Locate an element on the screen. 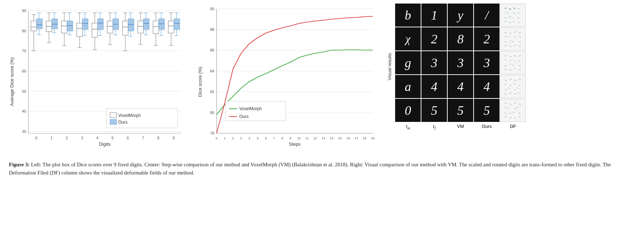 This screenshot has height=231, width=644. cell-r5-df is located at coordinates (513, 110).